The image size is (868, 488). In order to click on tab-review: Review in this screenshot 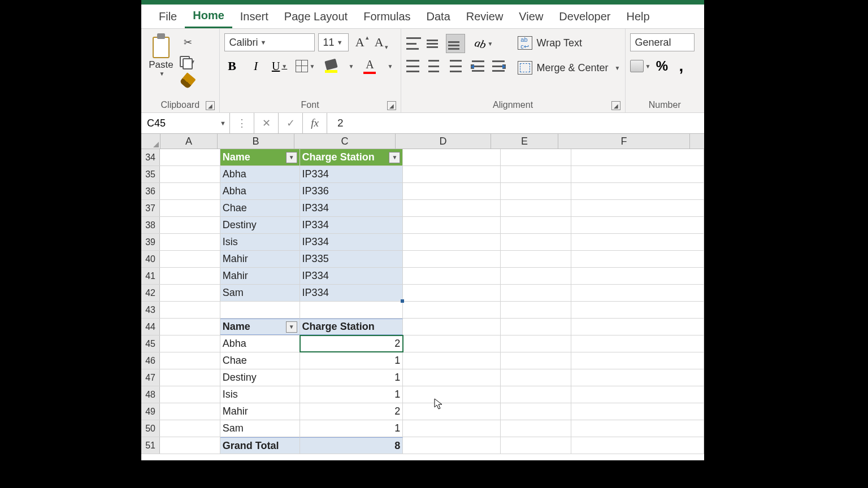, I will do `click(485, 17)`.